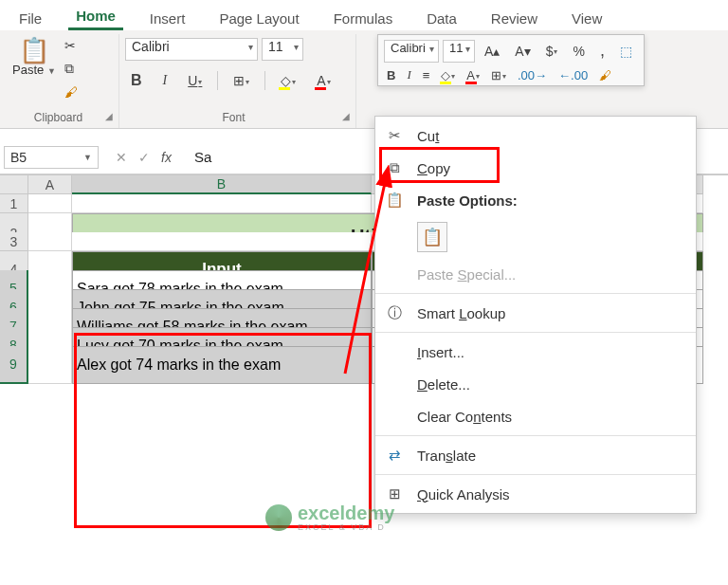 This screenshot has height=585, width=728. Describe the element at coordinates (191, 49) in the screenshot. I see `font-name-select: Calibri` at that location.